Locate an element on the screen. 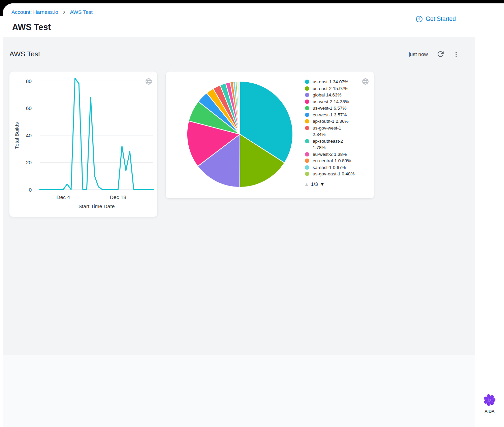  breadcrumb-account-link: Account: Harness.io is located at coordinates (35, 12).